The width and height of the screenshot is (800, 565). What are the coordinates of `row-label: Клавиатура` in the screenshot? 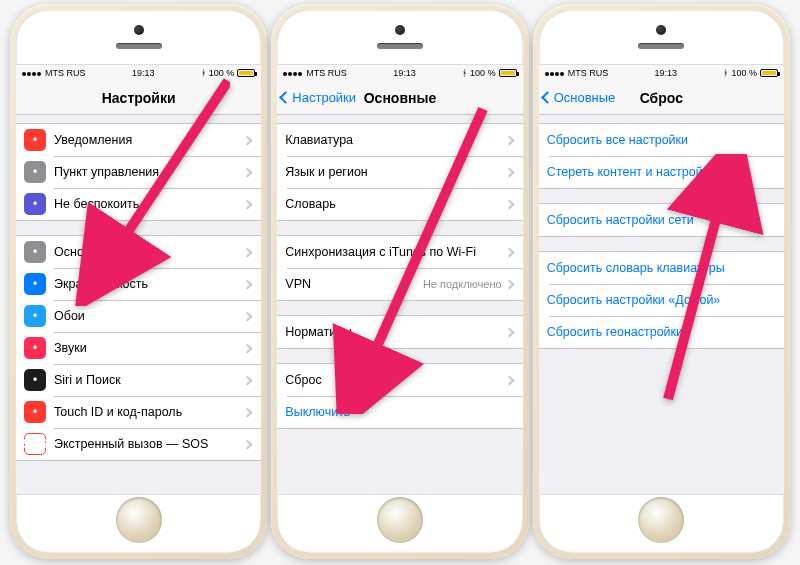 It's located at (395, 140).